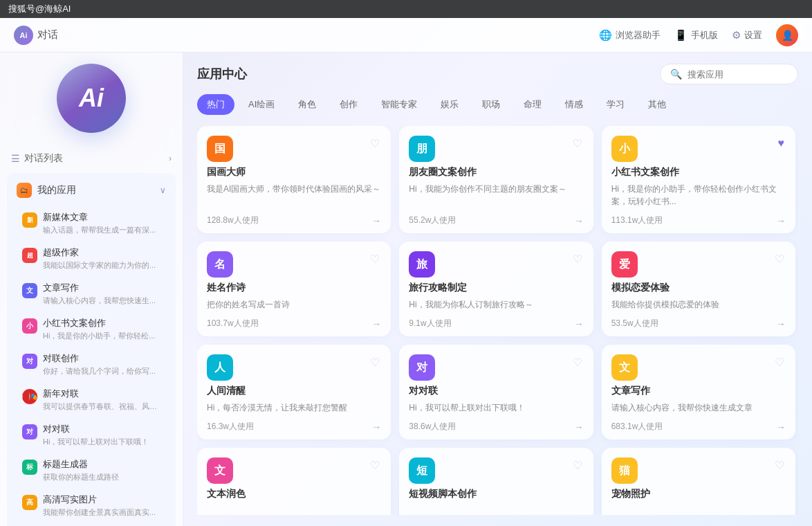 The width and height of the screenshot is (812, 526). What do you see at coordinates (102, 471) in the screenshot?
I see `content-headline: 标题生成器 获取你的标题生成路径` at bounding box center [102, 471].